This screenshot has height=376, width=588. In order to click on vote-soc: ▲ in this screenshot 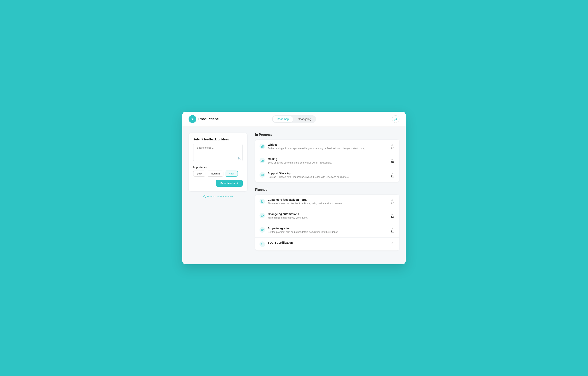, I will do `click(392, 242)`.